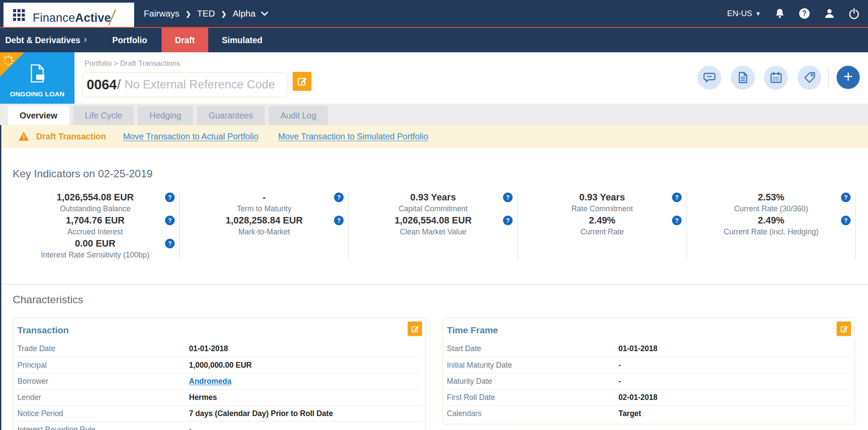 The height and width of the screenshot is (430, 868). Describe the element at coordinates (220, 397) in the screenshot. I see `table-row-lender: Lender Hermes` at that location.